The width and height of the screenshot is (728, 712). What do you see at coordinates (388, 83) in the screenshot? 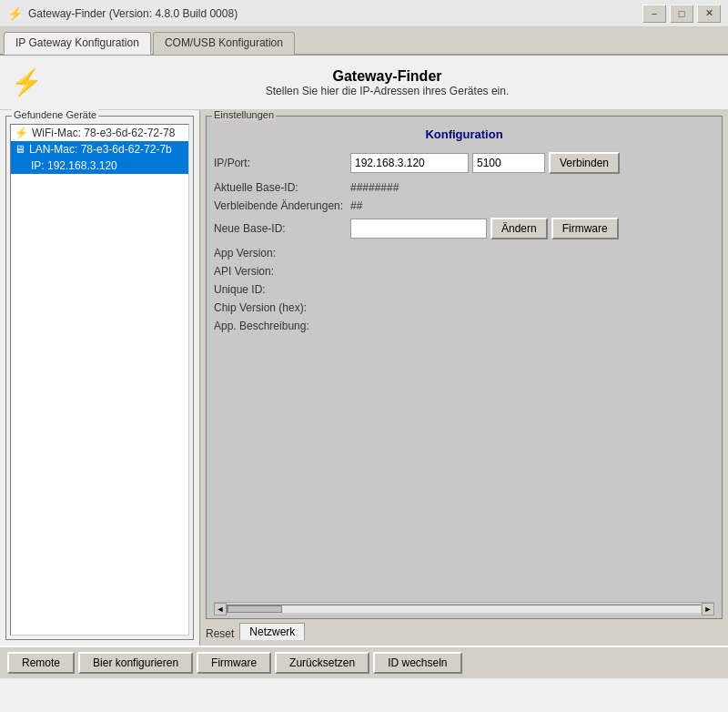
I see `header-text: Gateway-Finder Stellen Sie hier die IP-A…` at bounding box center [388, 83].